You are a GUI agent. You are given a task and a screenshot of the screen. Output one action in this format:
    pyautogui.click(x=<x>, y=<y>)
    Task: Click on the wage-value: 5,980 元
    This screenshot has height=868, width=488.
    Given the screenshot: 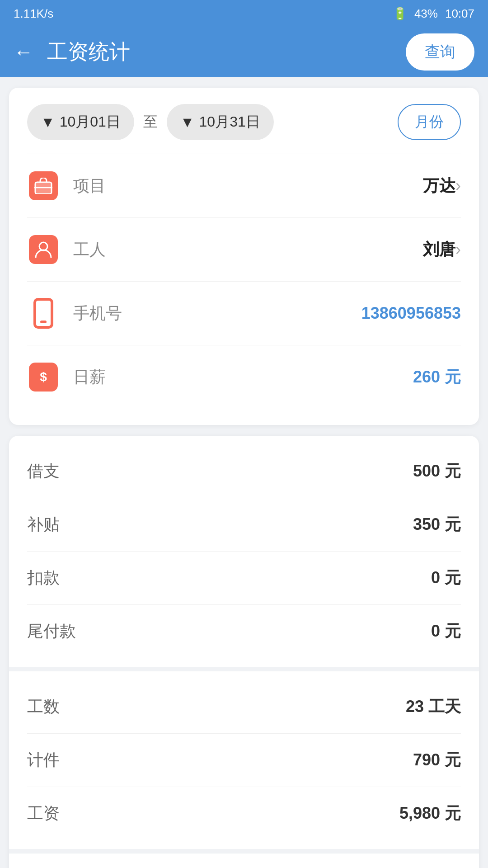 What is the action you would take?
    pyautogui.click(x=430, y=814)
    